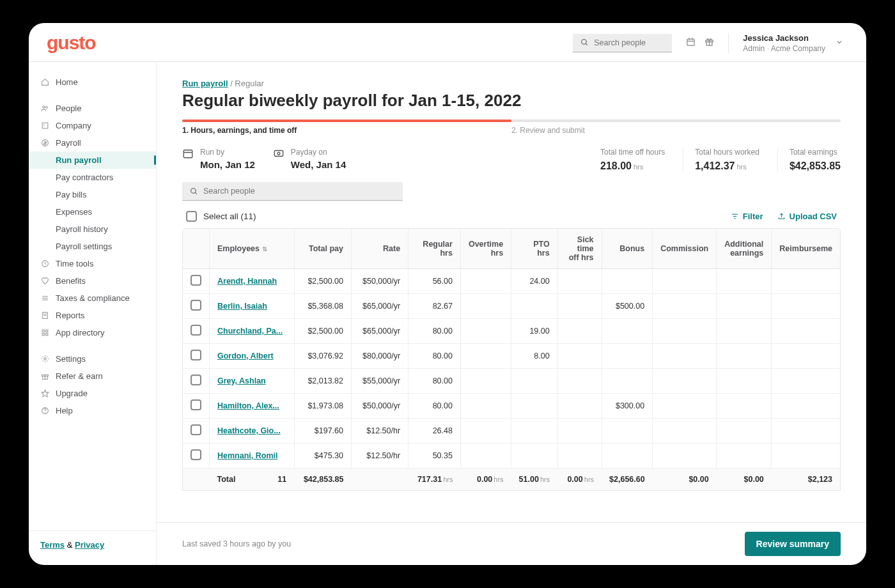  What do you see at coordinates (228, 152) in the screenshot?
I see `runby-label: Run by` at bounding box center [228, 152].